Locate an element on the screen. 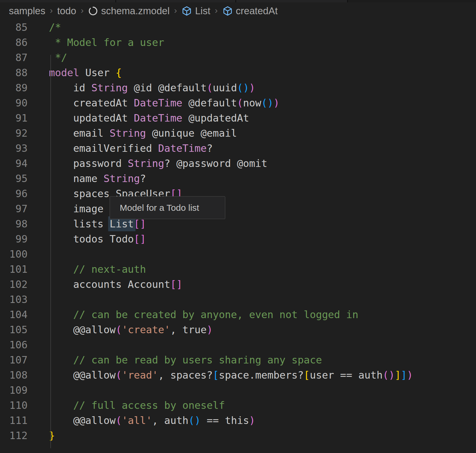 Image resolution: width=476 pixels, height=453 pixels. code-line-content: @@allow('create', true) is located at coordinates (131, 330).